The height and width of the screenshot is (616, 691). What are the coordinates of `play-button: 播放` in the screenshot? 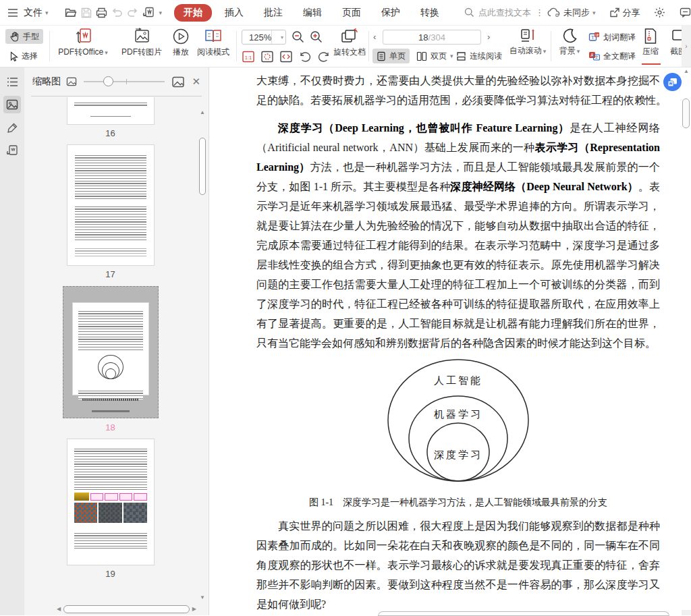 It's located at (181, 43).